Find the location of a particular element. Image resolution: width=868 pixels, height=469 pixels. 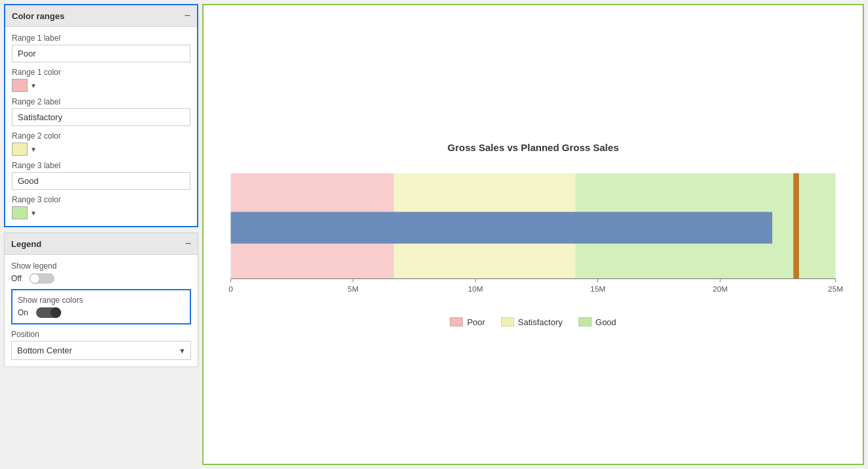

range3-color-field: Range 3 color ▼ is located at coordinates (101, 208).